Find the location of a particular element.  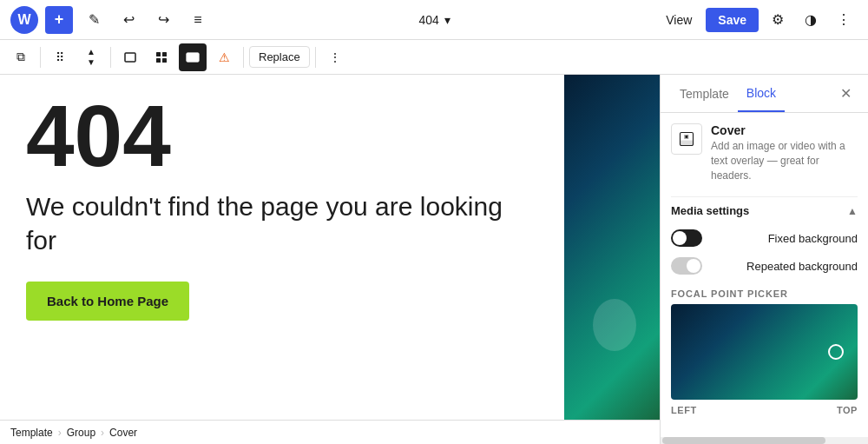

fixed-background-label: Fixed background is located at coordinates (812, 238).